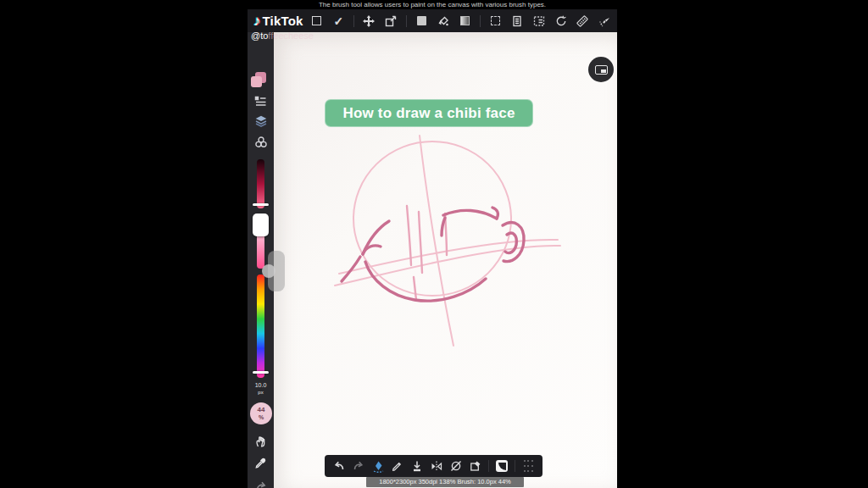 The image size is (868, 488). What do you see at coordinates (539, 21) in the screenshot?
I see `layer-list-icon` at bounding box center [539, 21].